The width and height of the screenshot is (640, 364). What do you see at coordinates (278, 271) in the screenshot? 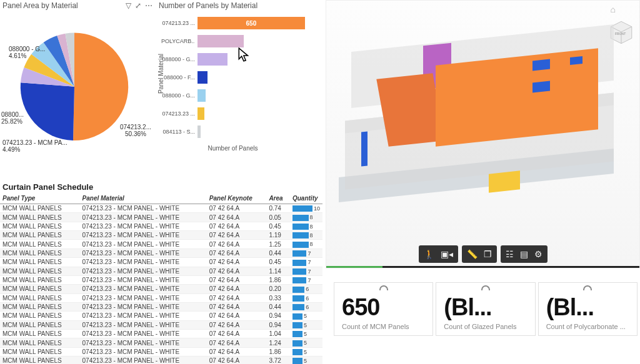
I see `table-cell: 1.14` at bounding box center [278, 271].